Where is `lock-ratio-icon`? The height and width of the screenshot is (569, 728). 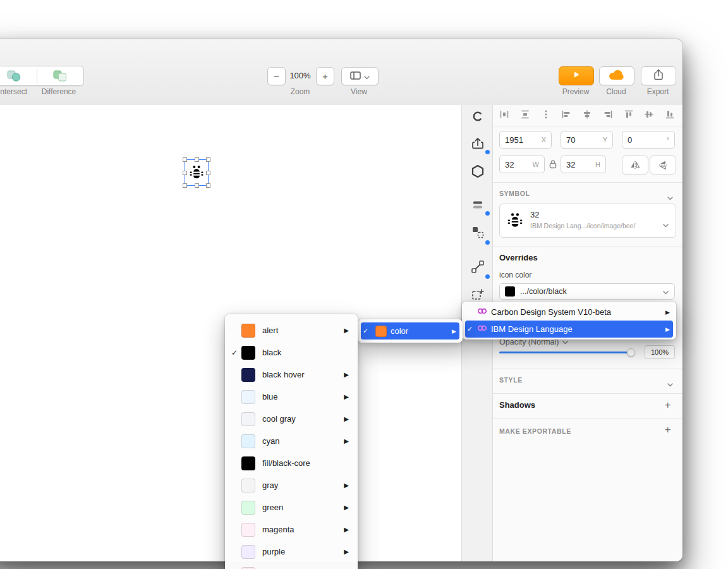 lock-ratio-icon is located at coordinates (553, 166).